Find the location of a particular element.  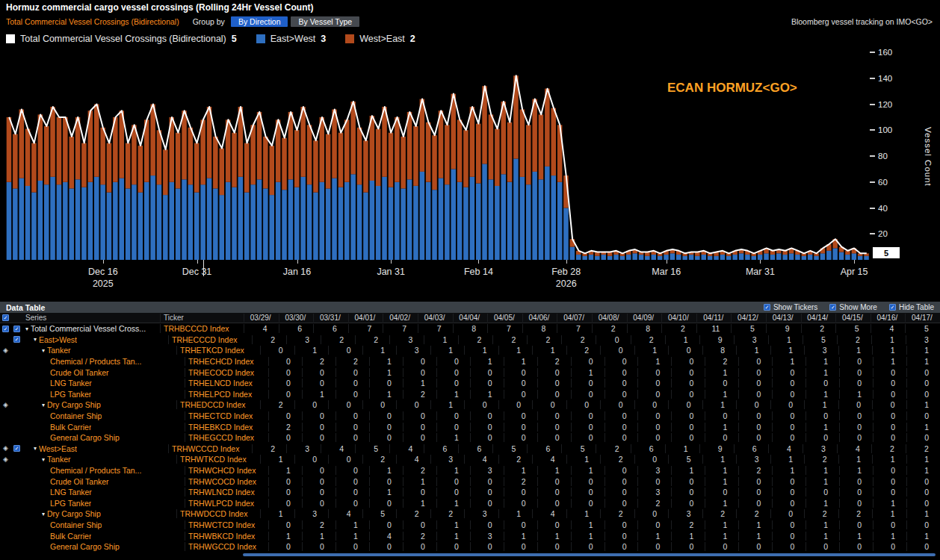

table-row: ◈▾Dry Cargo ShipTRHEDCCD Index2000010000… is located at coordinates (470, 405).